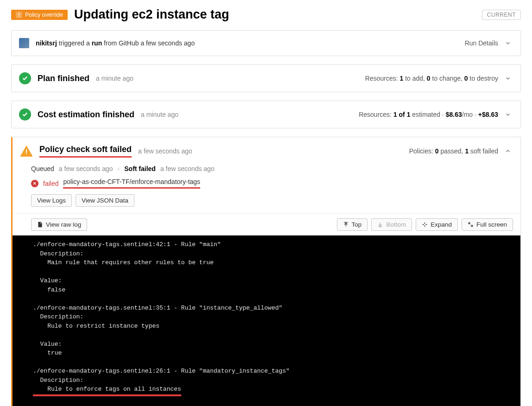  I want to click on cost-timestamp: a minute ago, so click(159, 114).